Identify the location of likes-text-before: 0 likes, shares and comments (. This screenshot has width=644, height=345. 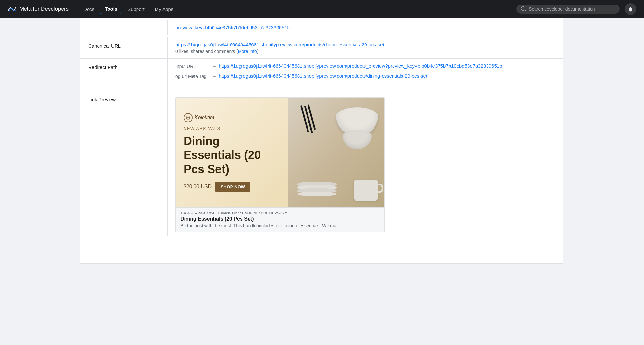
(207, 51).